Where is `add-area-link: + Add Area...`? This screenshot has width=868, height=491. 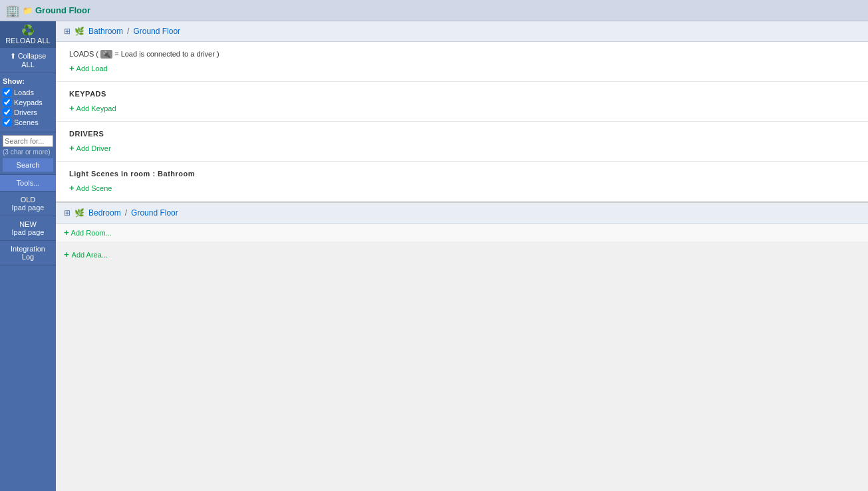 add-area-link: + Add Area... is located at coordinates (462, 254).